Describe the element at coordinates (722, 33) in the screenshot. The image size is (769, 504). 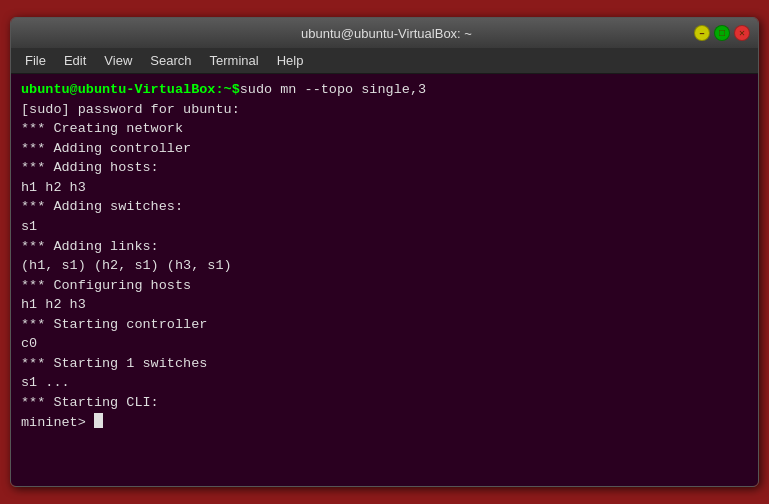
I see `window-controls: – □ ✕` at that location.